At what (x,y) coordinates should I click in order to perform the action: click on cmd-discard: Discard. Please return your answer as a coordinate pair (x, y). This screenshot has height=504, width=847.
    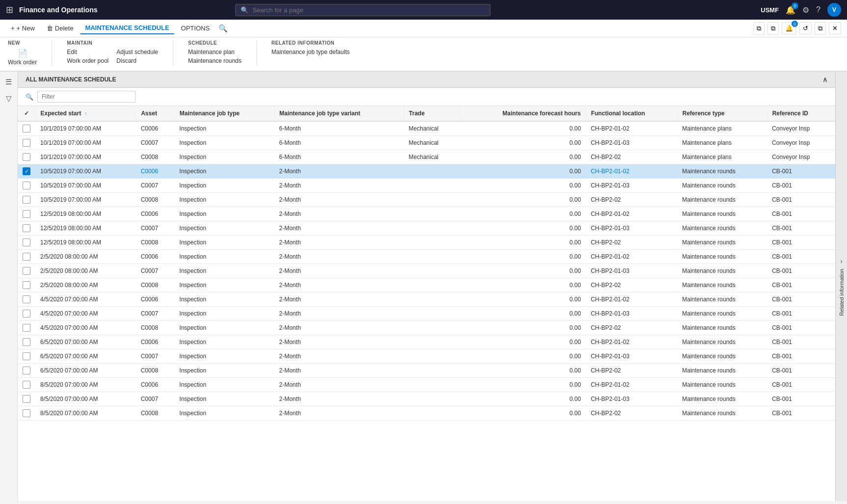
    Looking at the image, I should click on (137, 61).